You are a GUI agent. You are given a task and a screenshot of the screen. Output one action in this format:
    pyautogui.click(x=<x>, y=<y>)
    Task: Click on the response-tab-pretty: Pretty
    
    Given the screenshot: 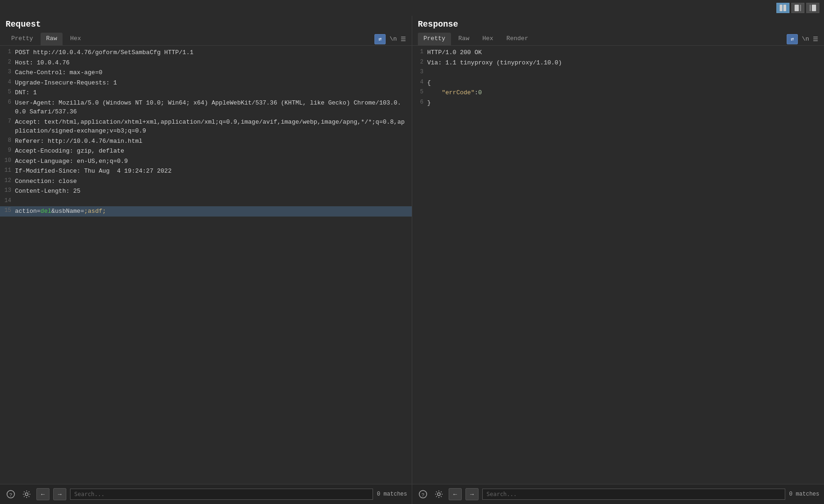 What is the action you would take?
    pyautogui.click(x=434, y=39)
    